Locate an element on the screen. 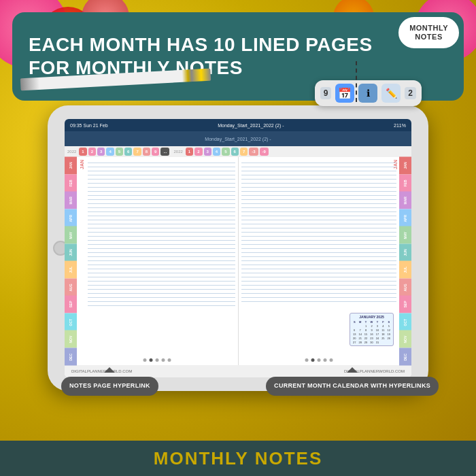  pen-icon: ✏️ is located at coordinates (391, 93).